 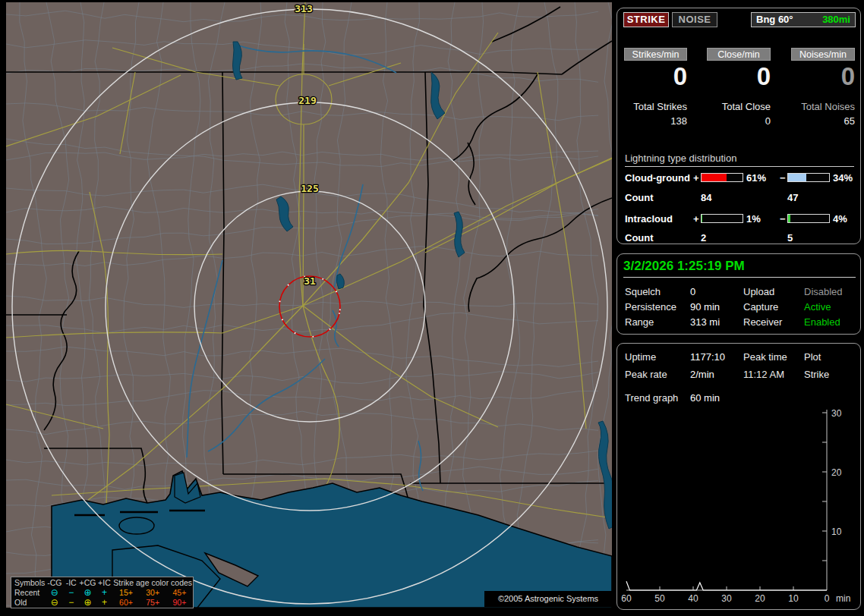 I want to click on ic-plus-bar, so click(x=722, y=218).